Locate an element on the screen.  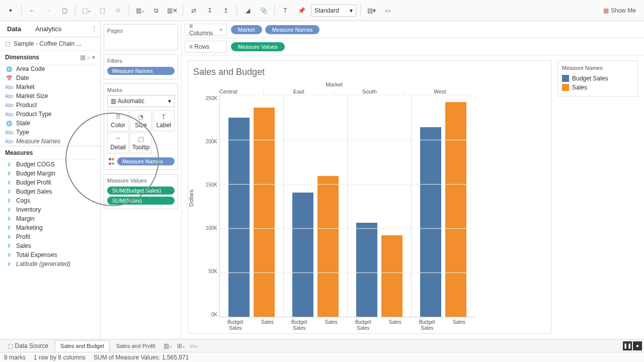
mark-detail-button: ⠒Detail is located at coordinates (118, 143).